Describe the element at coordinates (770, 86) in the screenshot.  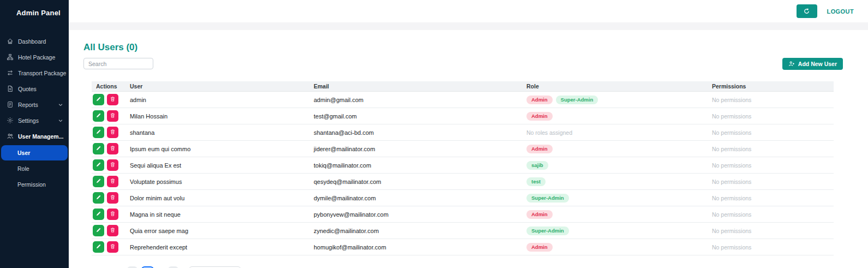
I see `column-header-permissions: Permissions` at that location.